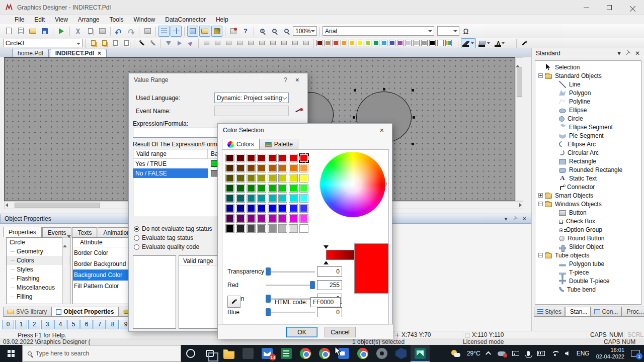 The height and width of the screenshot is (362, 644). Describe the element at coordinates (353, 185) in the screenshot. I see `color-wheel` at that location.